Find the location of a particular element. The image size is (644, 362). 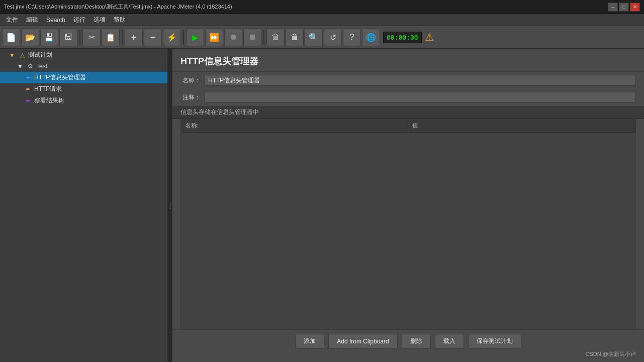

search-button: 🔍 is located at coordinates (314, 37).